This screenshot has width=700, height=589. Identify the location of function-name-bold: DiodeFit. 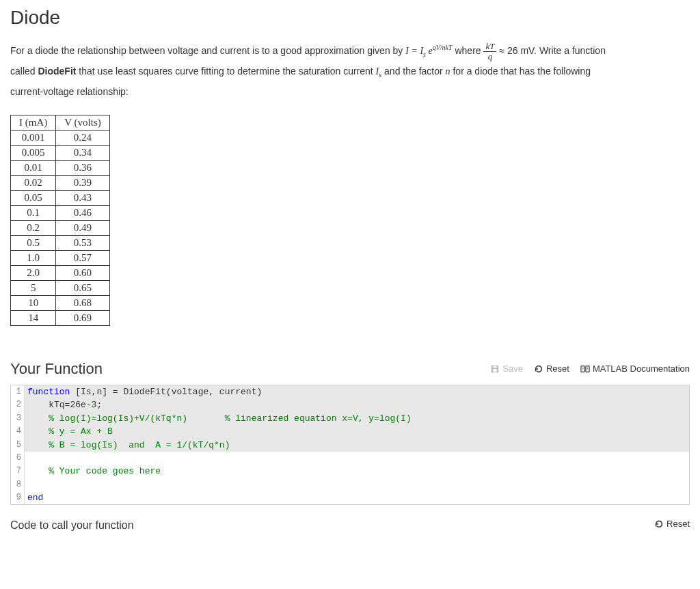
(57, 71).